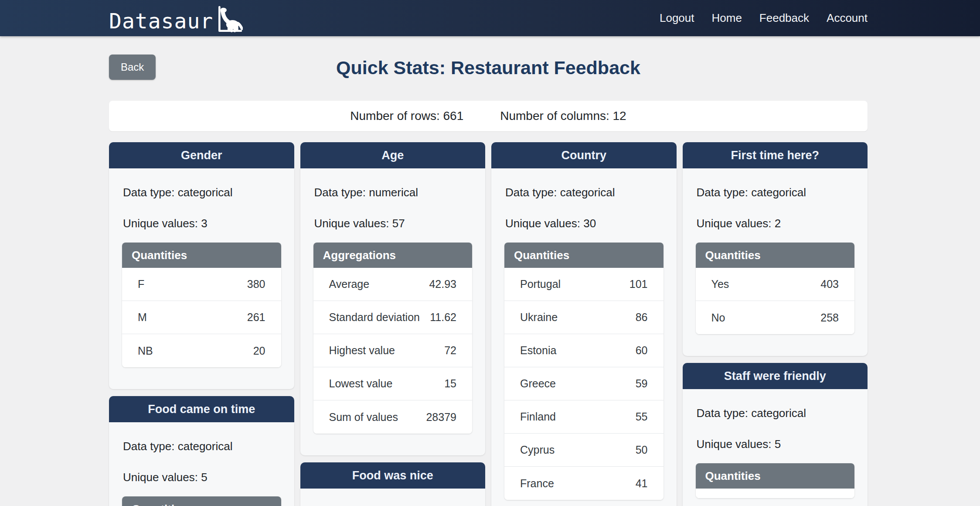 Image resolution: width=980 pixels, height=506 pixels. Describe the element at coordinates (488, 68) in the screenshot. I see `page-header-row: Back Quick Stats: Restaurant Feedback` at that location.